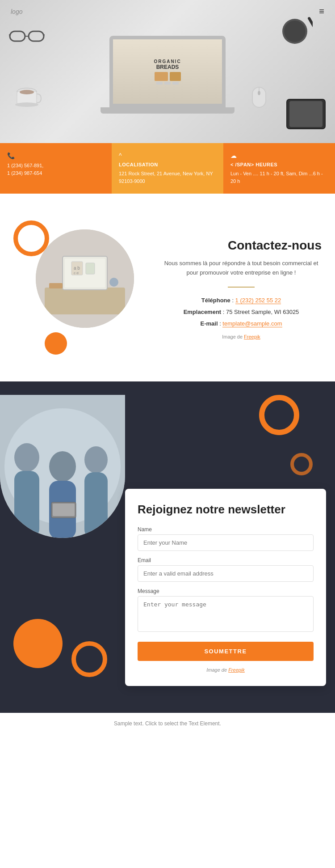 The image size is (335, 868). Describe the element at coordinates (322, 12) in the screenshot. I see `hamburger-icon: ≡` at that location.